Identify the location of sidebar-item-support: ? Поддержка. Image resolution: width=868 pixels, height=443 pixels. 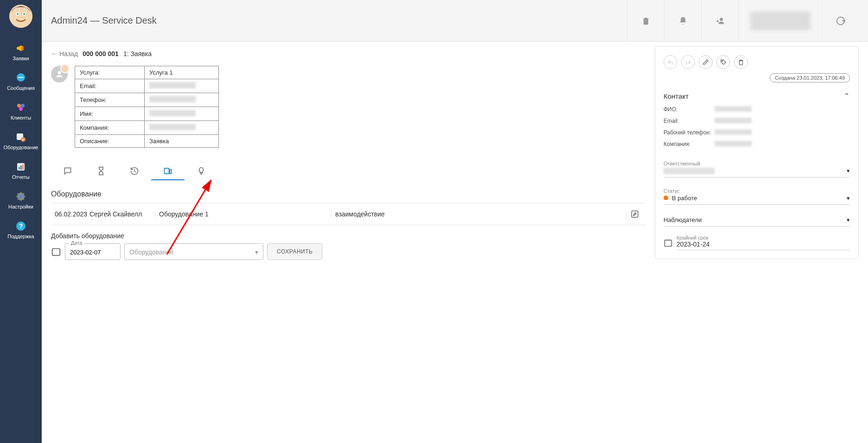
(21, 230).